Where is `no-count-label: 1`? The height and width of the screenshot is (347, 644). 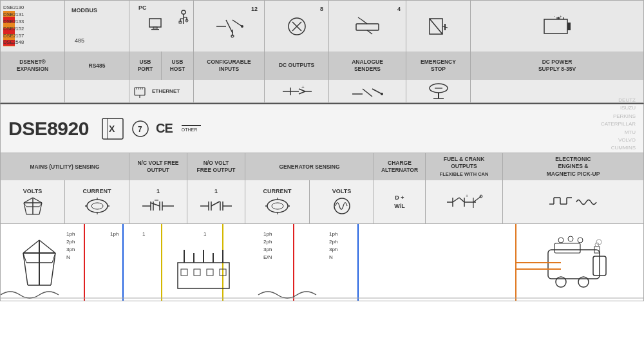 no-count-label: 1 is located at coordinates (216, 191).